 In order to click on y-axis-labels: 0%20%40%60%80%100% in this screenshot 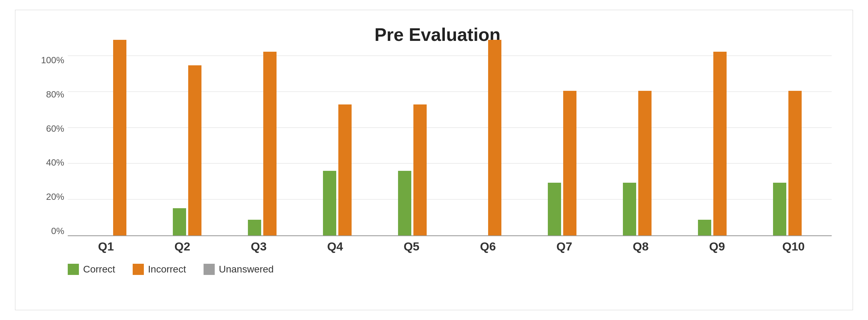, I will do `click(56, 145)`.